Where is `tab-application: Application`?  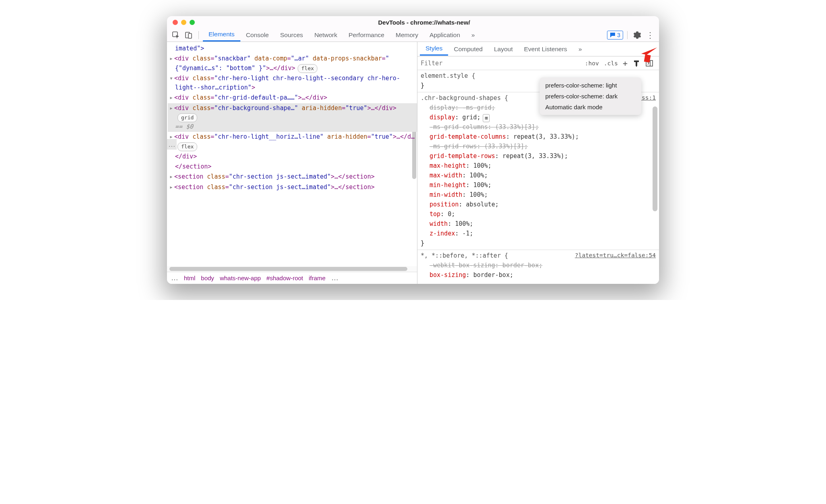
tab-application: Application is located at coordinates (445, 35).